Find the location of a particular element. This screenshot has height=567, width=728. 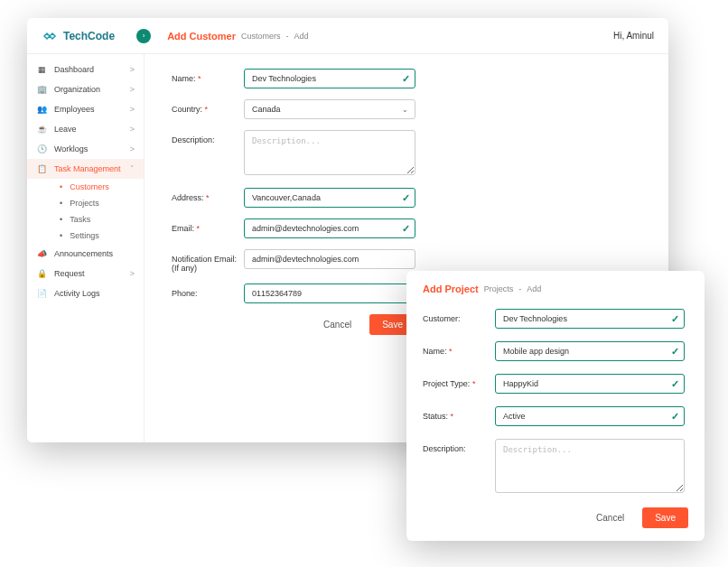

email-label: Email: is located at coordinates (208, 226).